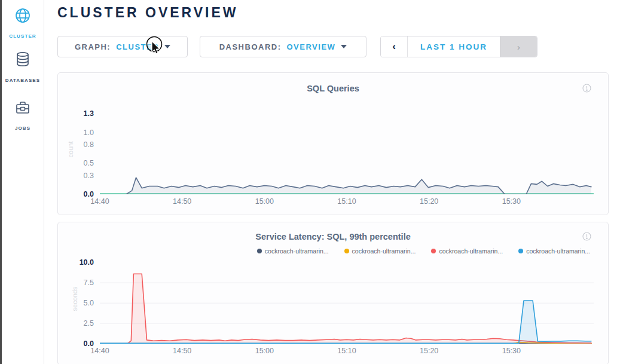  I want to click on briefcase-icon, so click(23, 109).